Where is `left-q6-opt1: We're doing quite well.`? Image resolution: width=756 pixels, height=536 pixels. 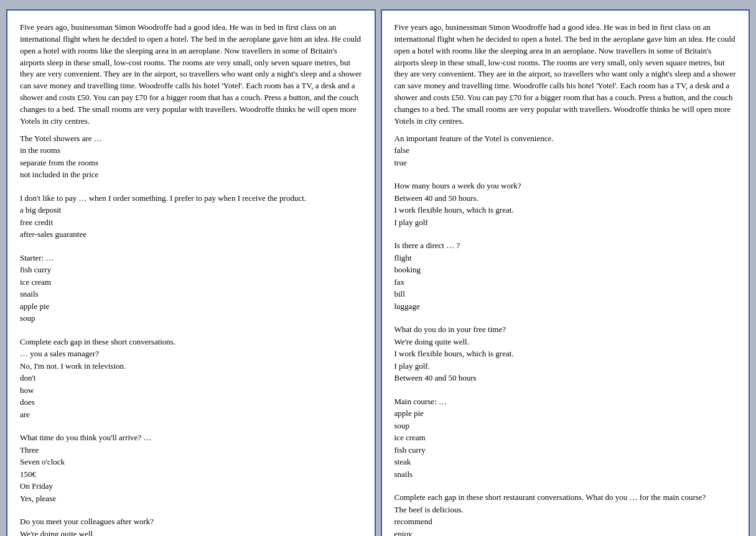
left-q6-opt1: We're doing quite well. is located at coordinates (191, 532).